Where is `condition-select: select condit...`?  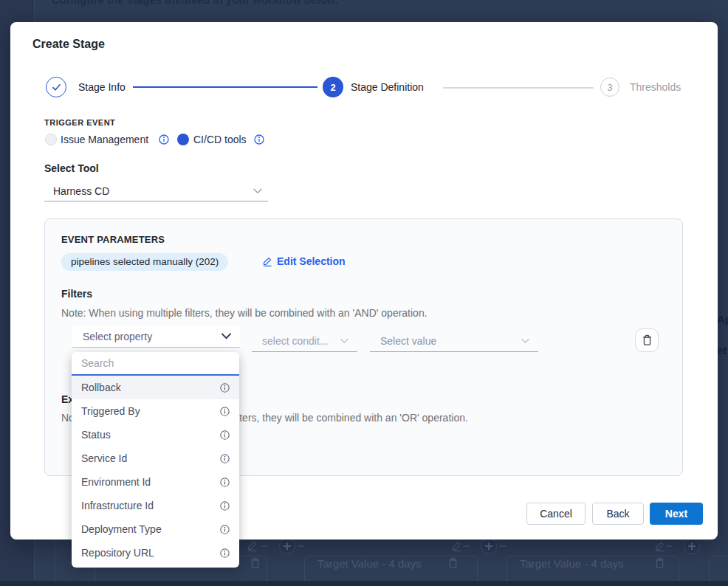 condition-select: select condit... is located at coordinates (304, 341).